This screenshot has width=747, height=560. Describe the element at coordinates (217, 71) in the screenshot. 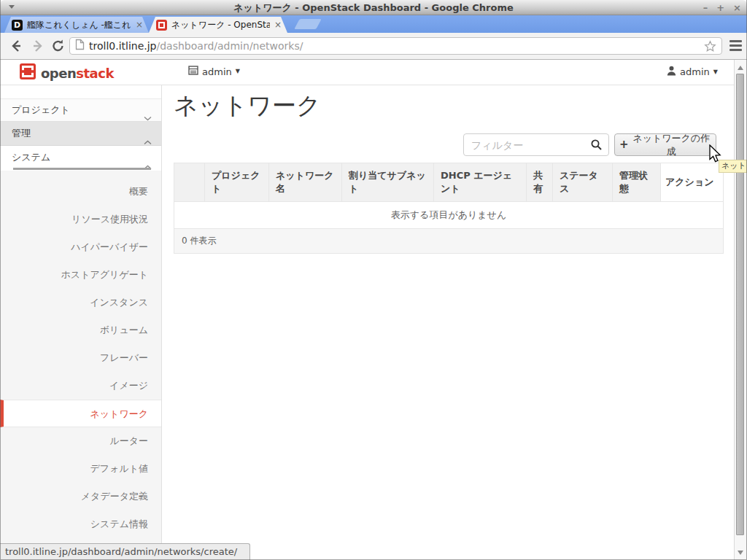

I see `project-menu-label: admin` at that location.